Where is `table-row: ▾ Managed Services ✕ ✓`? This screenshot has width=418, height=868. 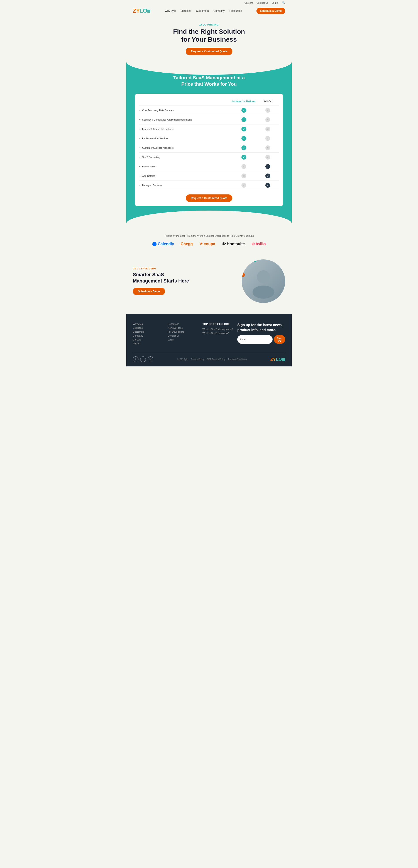
table-row: ▾ Managed Services ✕ ✓ is located at coordinates (209, 185).